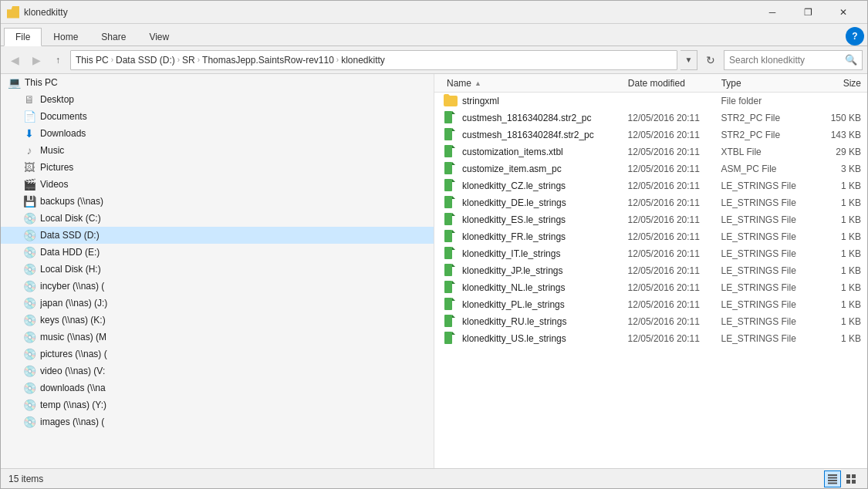 The image size is (868, 489). What do you see at coordinates (434, 478) in the screenshot?
I see `status-bar: 15 items` at bounding box center [434, 478].